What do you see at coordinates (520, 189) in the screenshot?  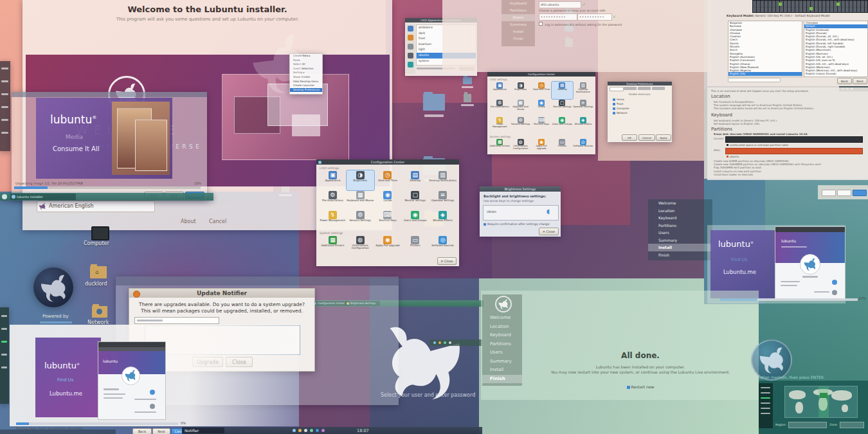 I see `brightness-titlebar: Brightness Settings` at bounding box center [520, 189].